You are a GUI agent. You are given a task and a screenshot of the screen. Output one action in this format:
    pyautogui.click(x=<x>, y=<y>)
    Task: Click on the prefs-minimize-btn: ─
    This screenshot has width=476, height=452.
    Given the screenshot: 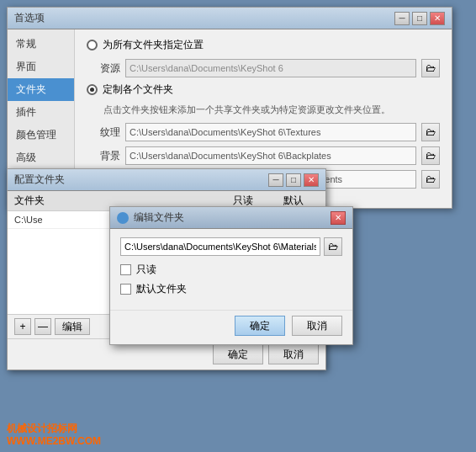 What is the action you would take?
    pyautogui.click(x=402, y=19)
    